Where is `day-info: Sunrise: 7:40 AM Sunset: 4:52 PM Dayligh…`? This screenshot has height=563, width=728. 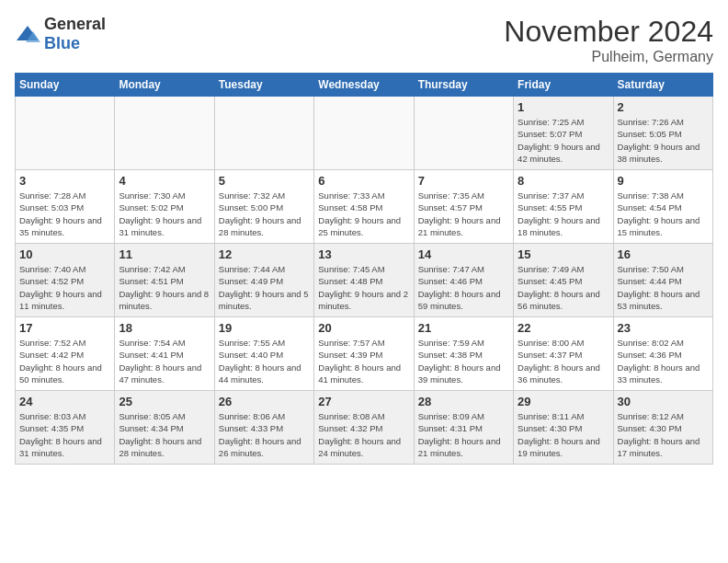
day-info: Sunrise: 7:40 AM Sunset: 4:52 PM Dayligh… is located at coordinates (64, 287).